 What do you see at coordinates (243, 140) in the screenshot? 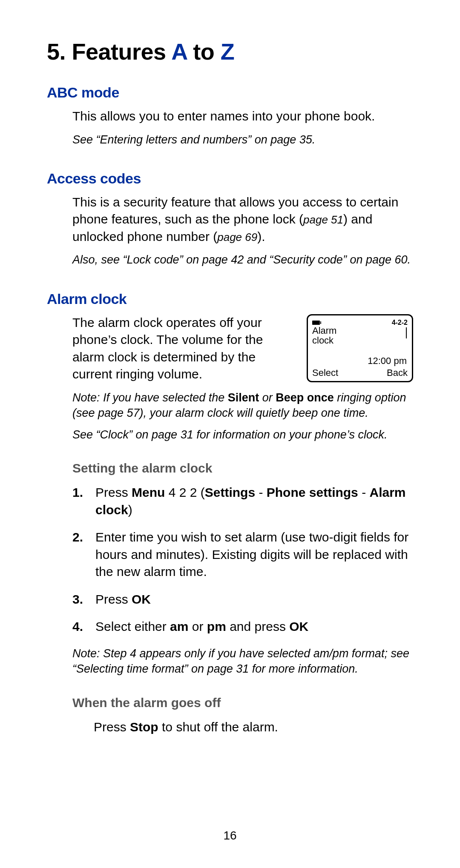
I see `abc-reference: See “Entering letters and numbers” on pa…` at bounding box center [243, 140].